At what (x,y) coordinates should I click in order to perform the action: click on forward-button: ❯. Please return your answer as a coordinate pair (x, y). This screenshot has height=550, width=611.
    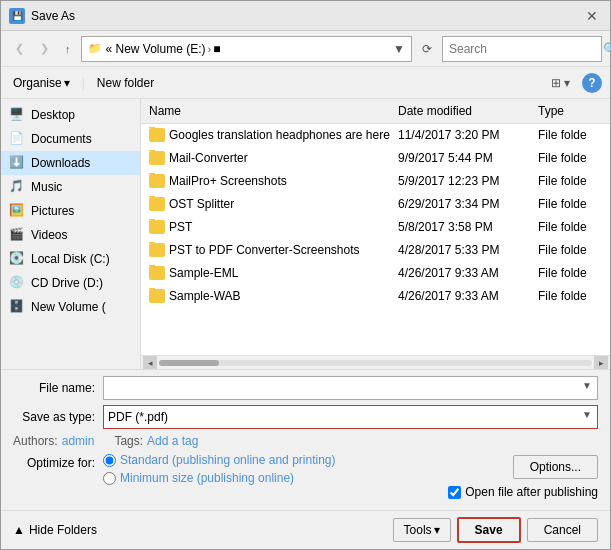
    Looking at the image, I should click on (44, 48).